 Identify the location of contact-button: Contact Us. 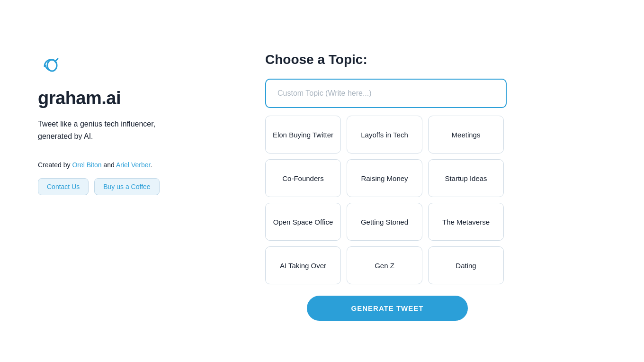
(63, 187).